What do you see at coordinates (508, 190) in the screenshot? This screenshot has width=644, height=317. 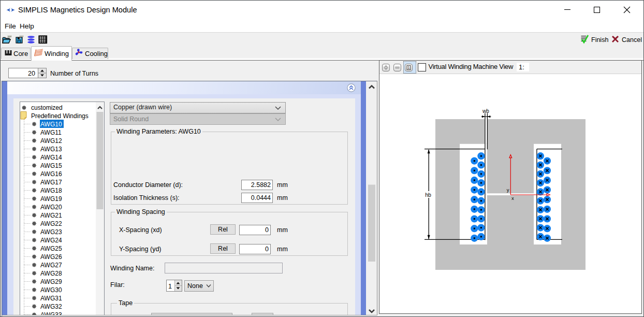 I see `svg-text: y` at bounding box center [508, 190].